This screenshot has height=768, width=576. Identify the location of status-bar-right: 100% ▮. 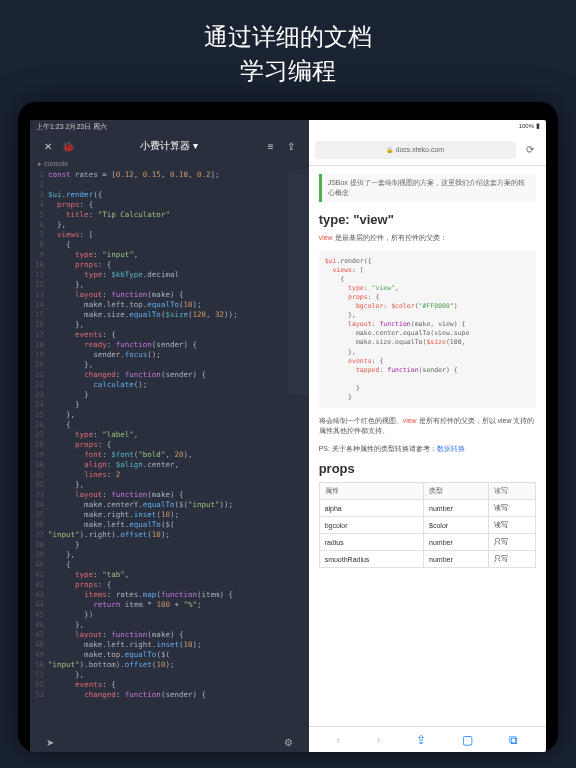
(428, 127).